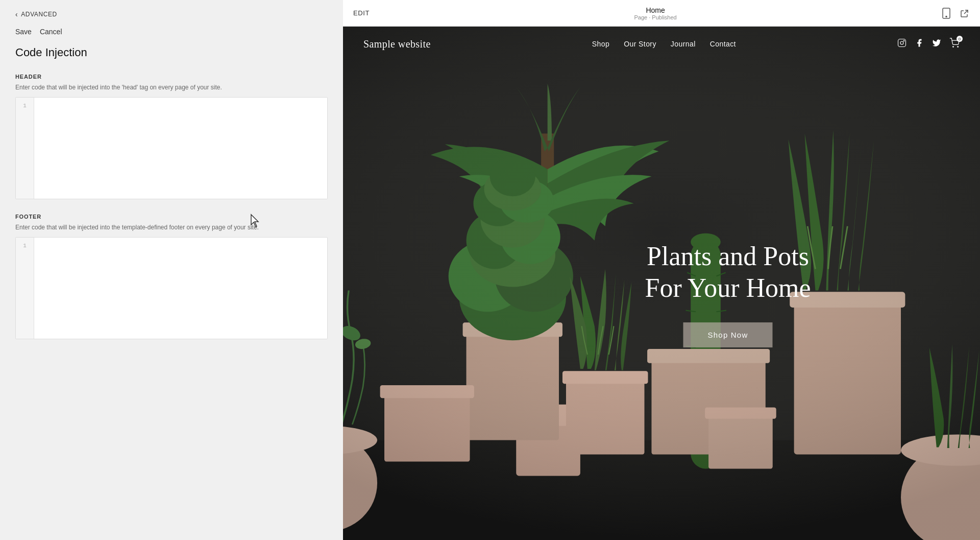  Describe the element at coordinates (960, 39) in the screenshot. I see `cart-badge: 0` at that location.